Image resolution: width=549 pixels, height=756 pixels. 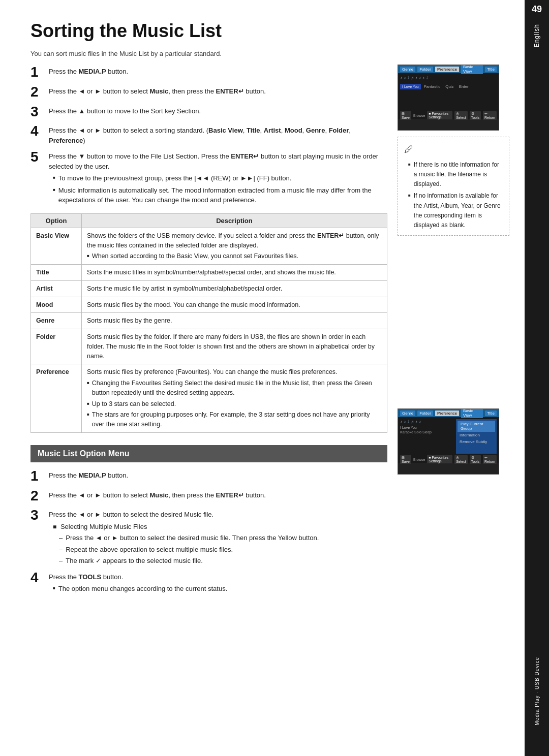 What do you see at coordinates (40, 158) in the screenshot?
I see `step-5-number: 5` at bounding box center [40, 158].